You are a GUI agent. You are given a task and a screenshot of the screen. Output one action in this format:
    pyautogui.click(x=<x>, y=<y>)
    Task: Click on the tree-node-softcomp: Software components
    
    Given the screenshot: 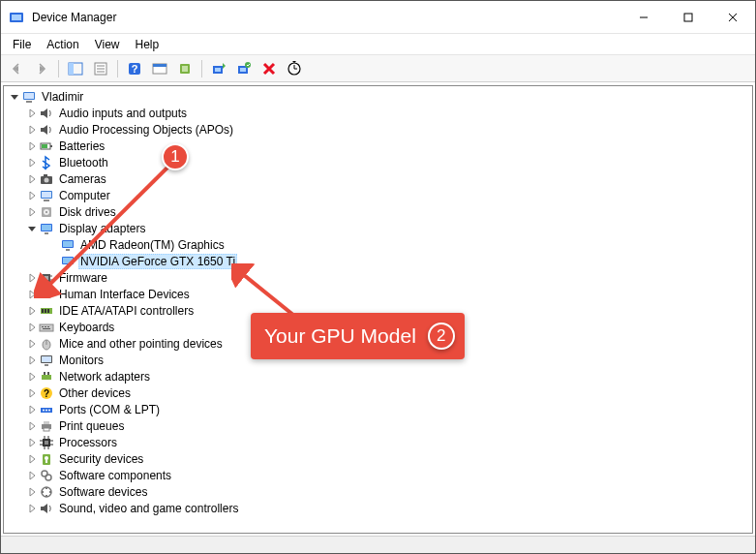 What is the action you would take?
    pyautogui.click(x=378, y=475)
    